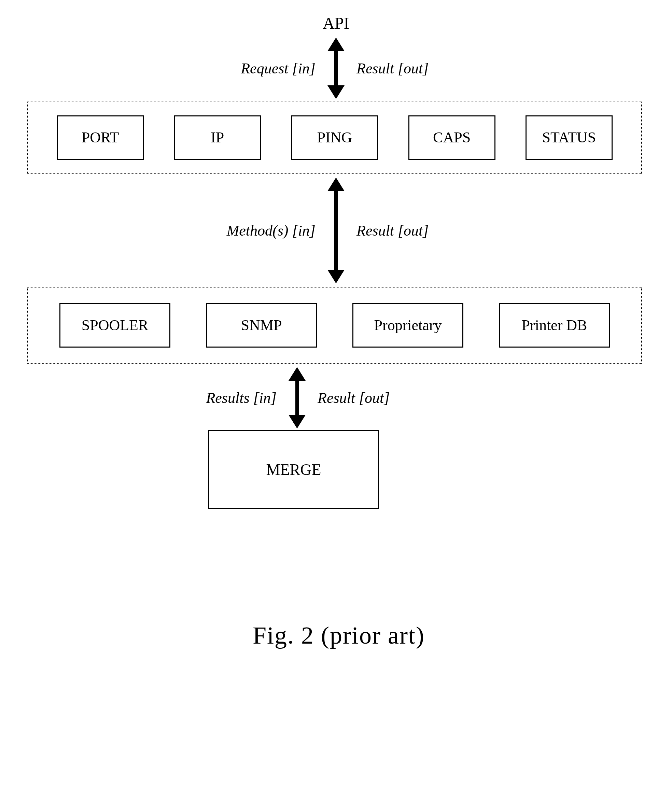 The image size is (672, 787). I want to click on printerdb-box: Printer DB, so click(554, 325).